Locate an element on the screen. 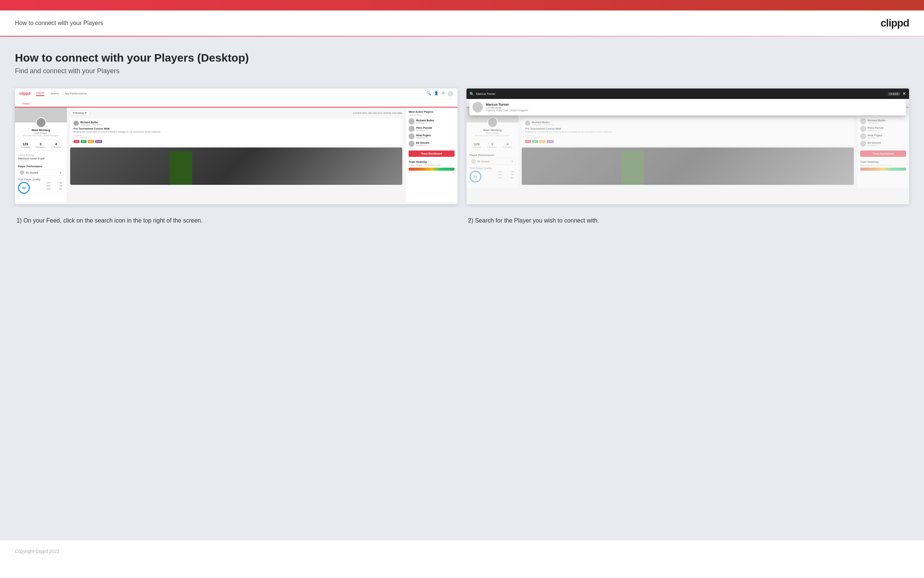 This screenshot has width=924, height=578. screenshot-2-app: clippd Home Teams My Performance 🔍 👤 ⚙ F… is located at coordinates (688, 146).